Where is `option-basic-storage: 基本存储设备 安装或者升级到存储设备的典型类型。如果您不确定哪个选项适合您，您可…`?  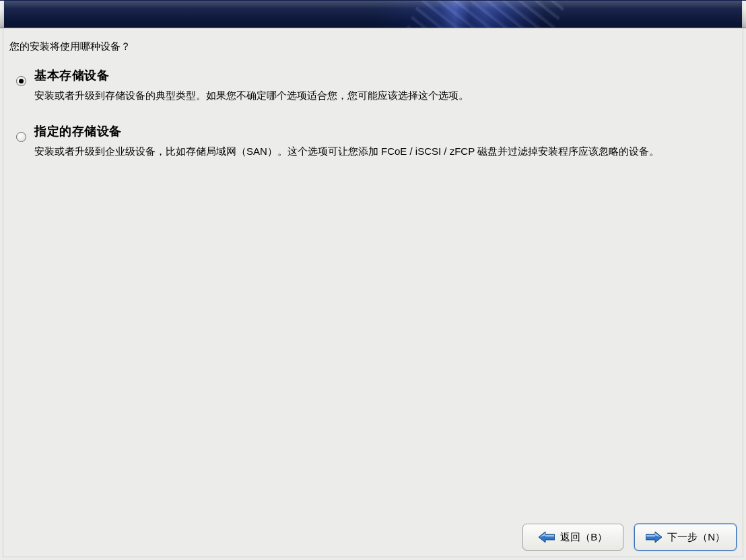
option-basic-storage: 基本存储设备 安装或者升级到存储设备的典型类型。如果您不确定哪个选项适合您，您可… is located at coordinates (374, 86).